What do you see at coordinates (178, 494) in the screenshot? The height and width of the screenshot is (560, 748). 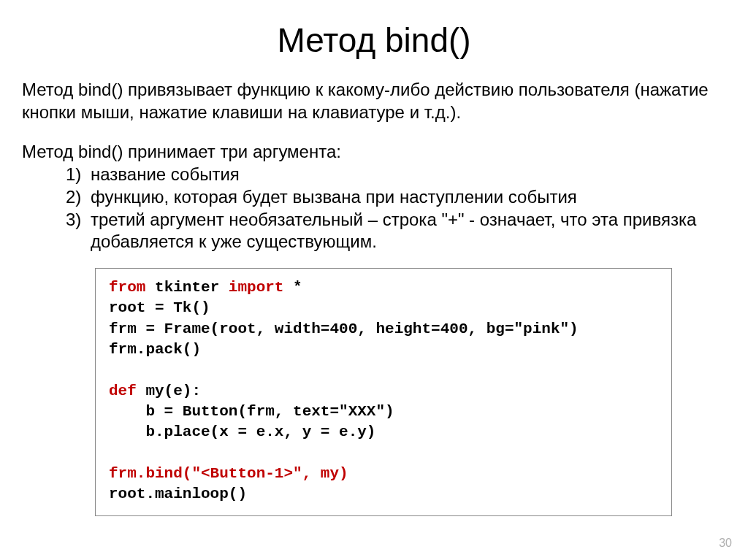 I see `code-line: root.mainloop()` at bounding box center [178, 494].